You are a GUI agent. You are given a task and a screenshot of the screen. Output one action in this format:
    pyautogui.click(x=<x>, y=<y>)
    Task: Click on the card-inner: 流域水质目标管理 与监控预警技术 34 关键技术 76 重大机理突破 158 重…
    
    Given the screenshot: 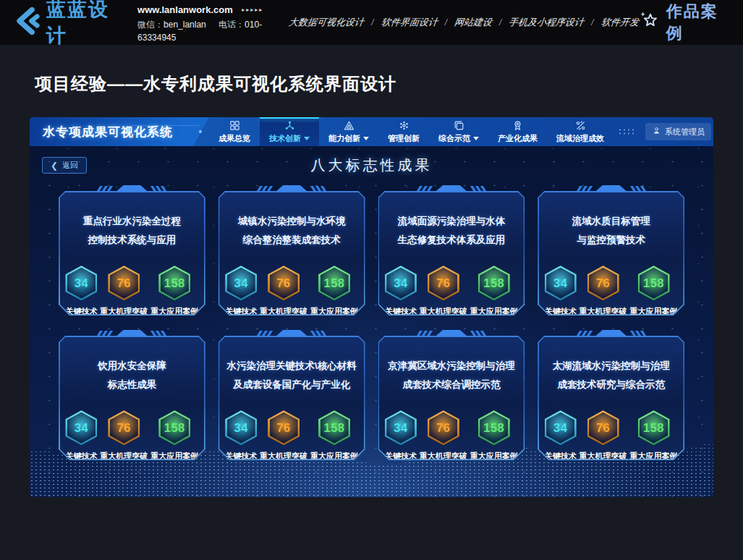 What is the action you would take?
    pyautogui.click(x=611, y=253)
    